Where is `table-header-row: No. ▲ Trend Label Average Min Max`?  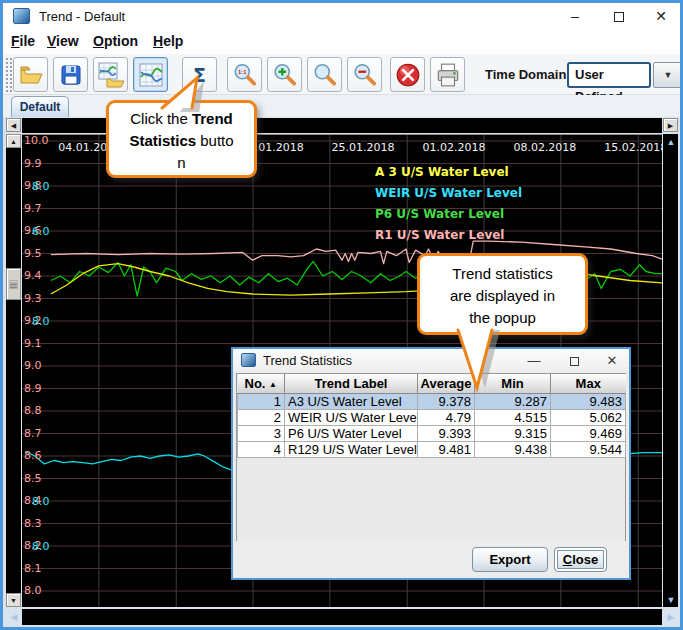 table-header-row: No. ▲ Trend Label Average Min Max is located at coordinates (432, 384).